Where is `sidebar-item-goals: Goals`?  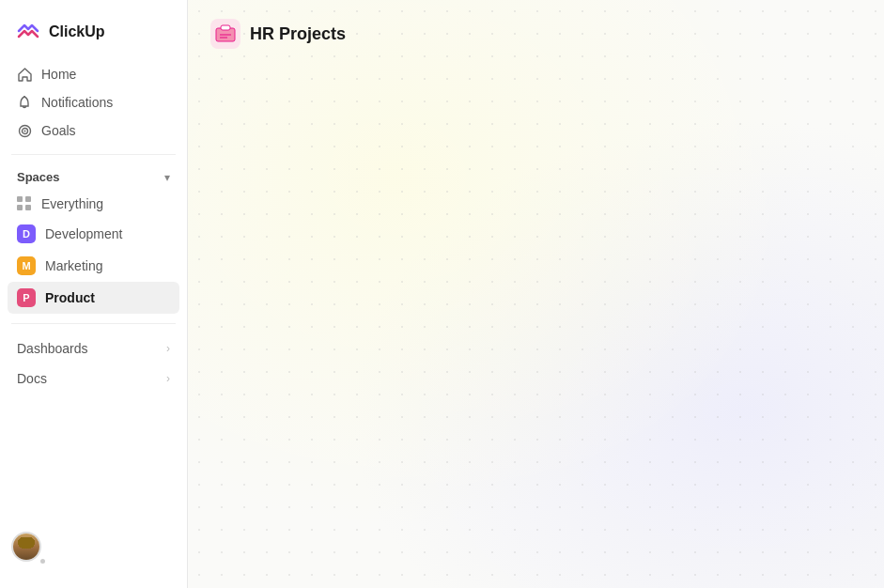
sidebar-item-goals: Goals is located at coordinates (94, 131).